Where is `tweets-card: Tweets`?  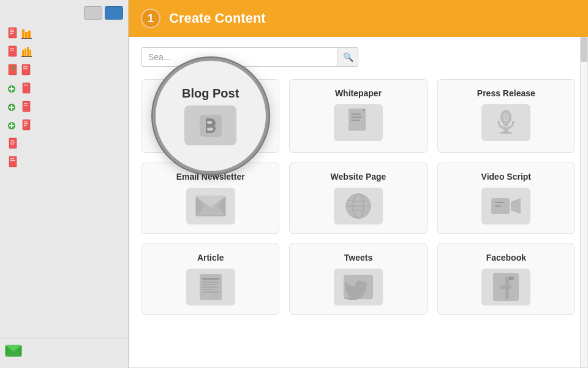 tweets-card: Tweets is located at coordinates (358, 279).